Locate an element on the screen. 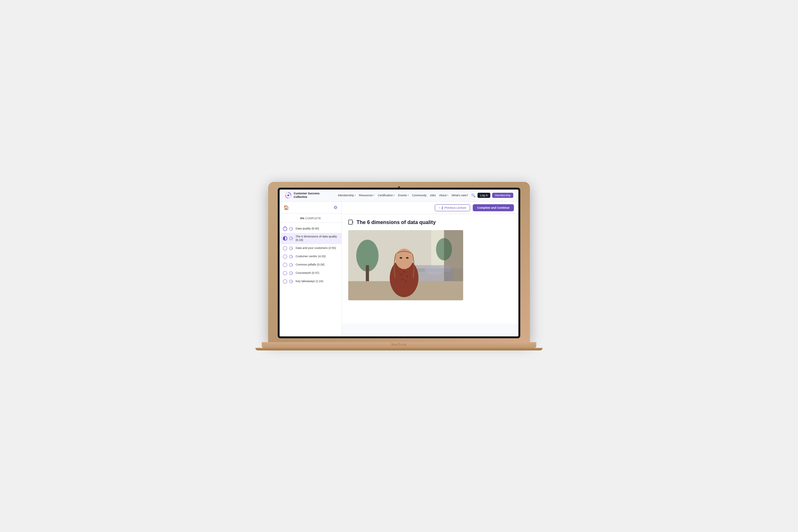  nav-actions: 🔍 Log in Membership is located at coordinates (492, 195).